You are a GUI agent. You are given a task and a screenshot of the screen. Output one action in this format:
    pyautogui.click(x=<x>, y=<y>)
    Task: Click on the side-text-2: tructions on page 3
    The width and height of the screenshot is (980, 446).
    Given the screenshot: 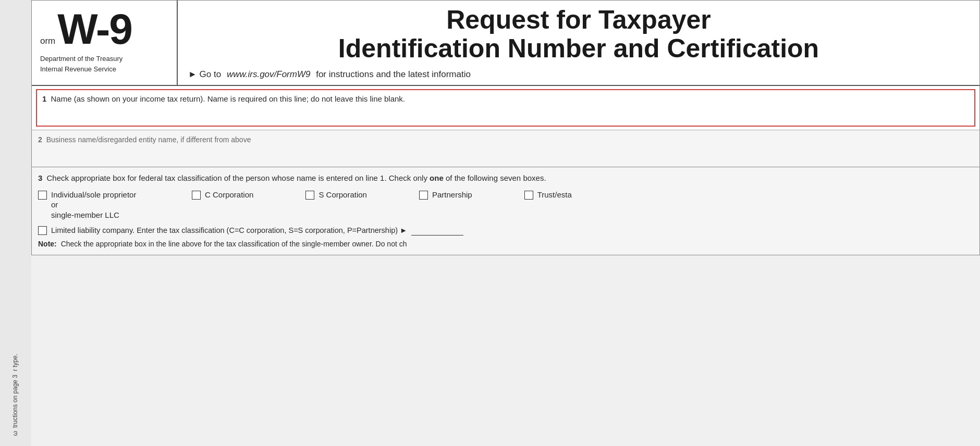 What is the action you would take?
    pyautogui.click(x=16, y=401)
    